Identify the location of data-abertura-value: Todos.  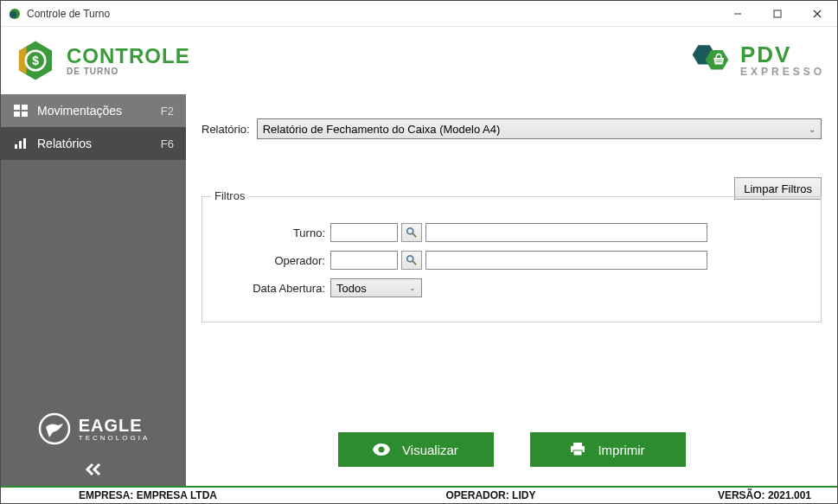
(351, 289).